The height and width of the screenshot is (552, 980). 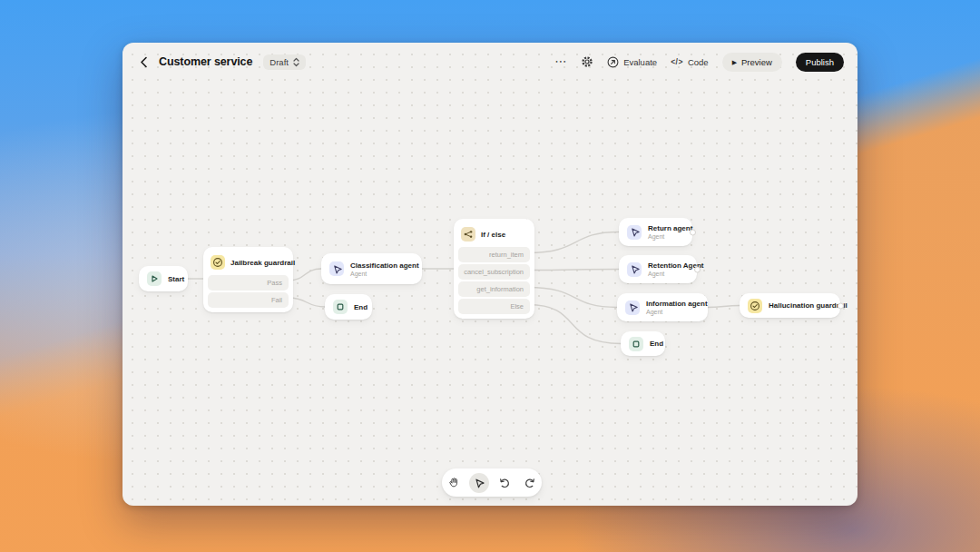 I want to click on output-pass: Pass, so click(x=249, y=283).